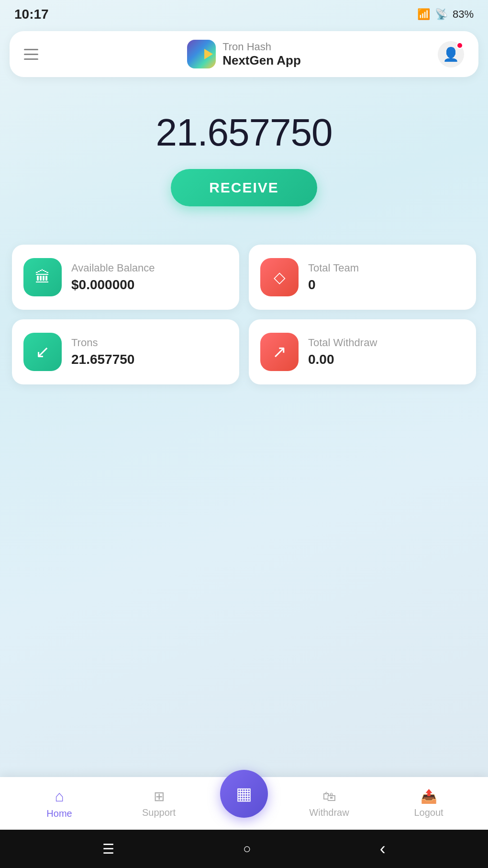 This screenshot has width=488, height=868. Describe the element at coordinates (343, 352) in the screenshot. I see `total-withdraw-info: Total Withdraw 0.00` at that location.